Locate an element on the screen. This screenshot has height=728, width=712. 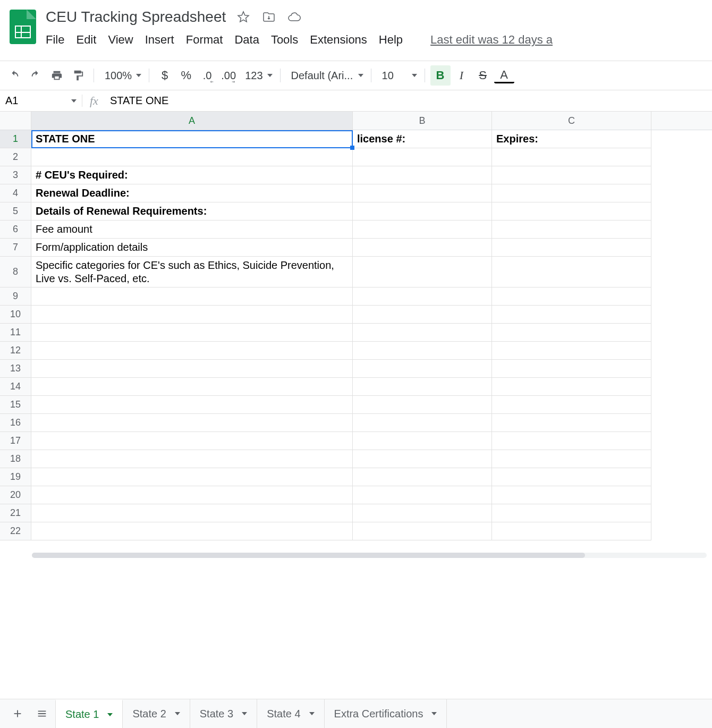
font-size-dropdown: 10 is located at coordinates (398, 75).